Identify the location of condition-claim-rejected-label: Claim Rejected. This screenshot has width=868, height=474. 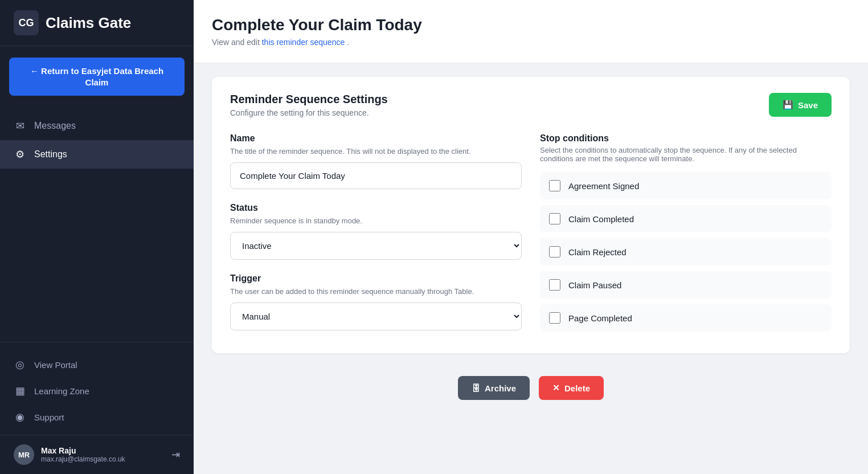
(597, 252).